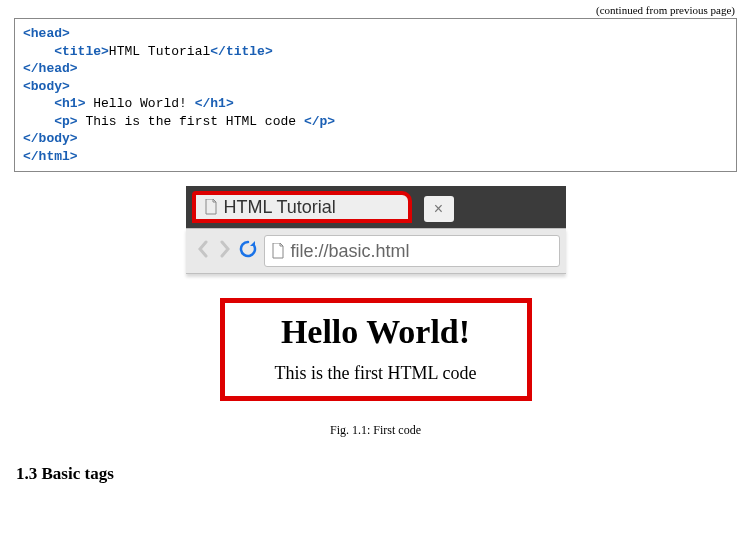 The height and width of the screenshot is (555, 751). Describe the element at coordinates (203, 249) in the screenshot. I see `chevron-left-icon` at that location.